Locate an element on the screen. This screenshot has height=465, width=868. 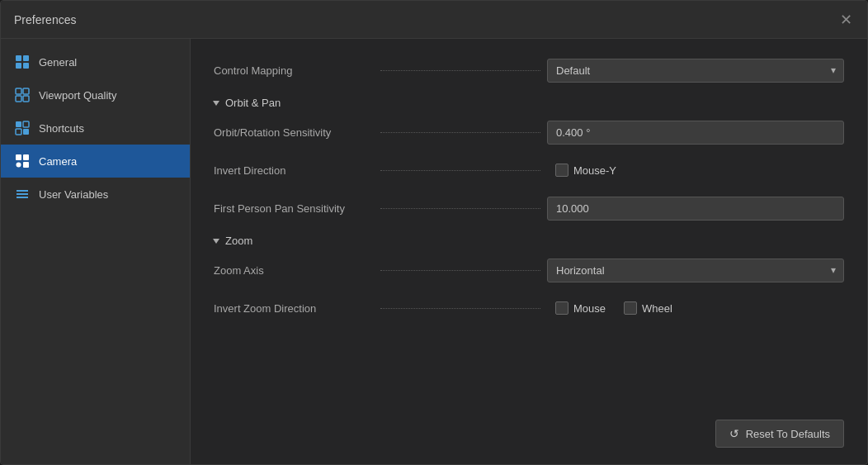
dotted-separator is located at coordinates (460, 71).